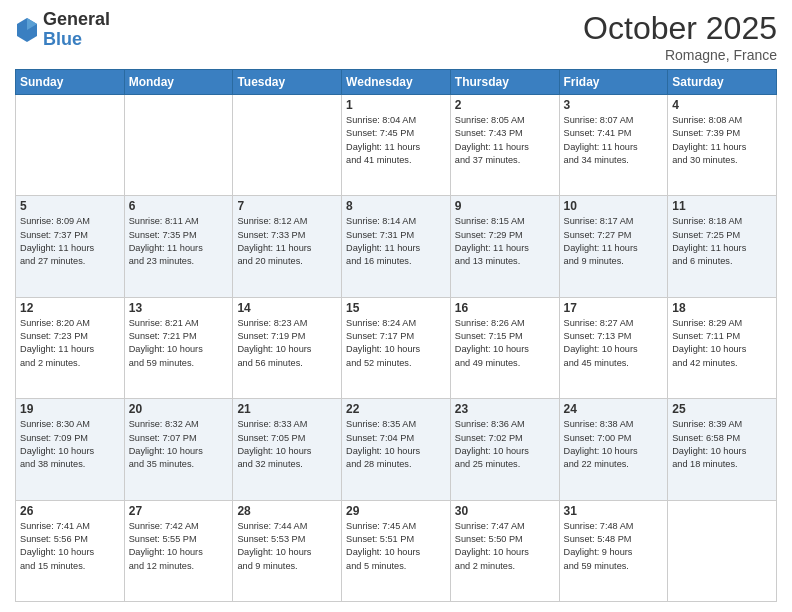  What do you see at coordinates (614, 105) in the screenshot?
I see `day-number: 3` at bounding box center [614, 105].